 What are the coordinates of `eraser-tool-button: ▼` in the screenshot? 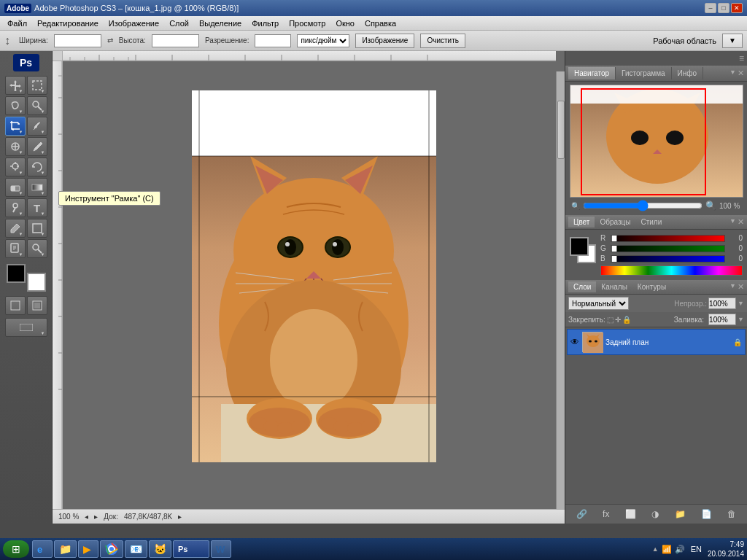 It's located at (15, 187).